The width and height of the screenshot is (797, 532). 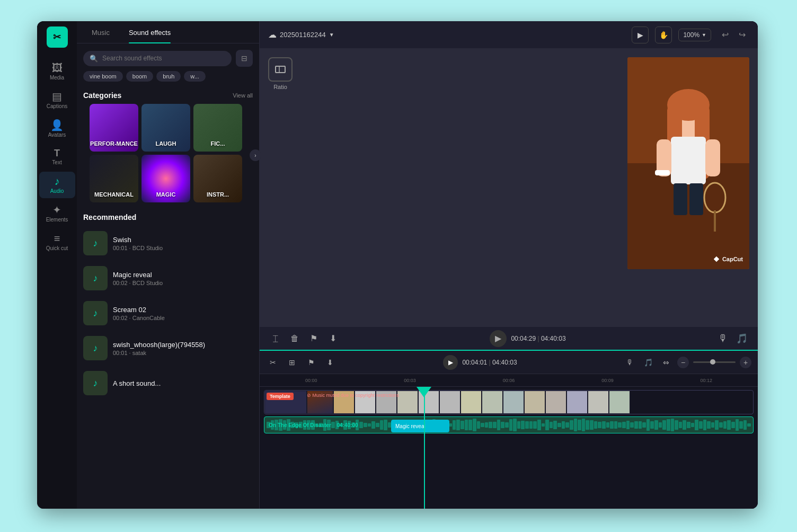 What do you see at coordinates (509, 362) in the screenshot?
I see `timeline-toolbar: ✂ ⊞ ⚑ ⬇ ▶ 00:04:01 | 04:40:03 🎙 🎵 ⇔` at bounding box center [509, 362].